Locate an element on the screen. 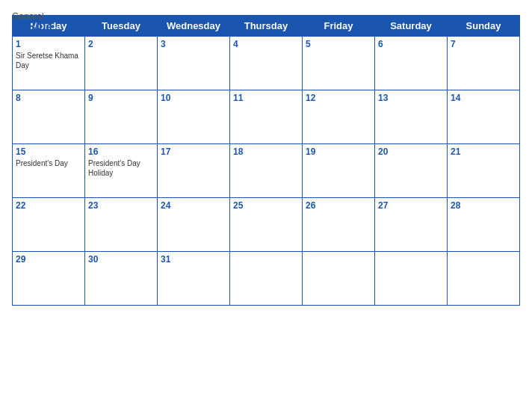 Image resolution: width=532 pixels, height=411 pixels. date-number: 20 is located at coordinates (411, 152).